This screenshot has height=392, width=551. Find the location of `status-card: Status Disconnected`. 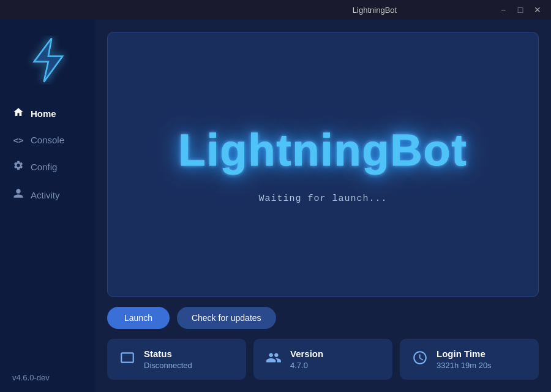

status-card: Status Disconnected is located at coordinates (176, 359).